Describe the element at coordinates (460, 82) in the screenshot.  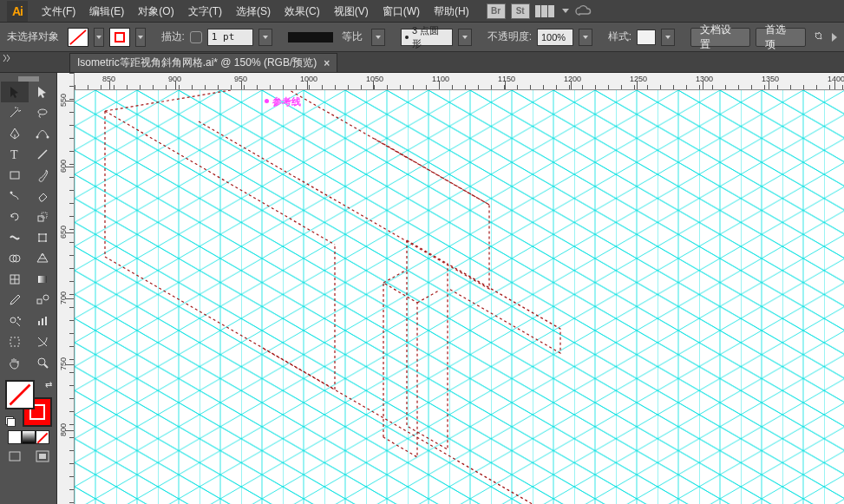
I see `horizontal-ruler: 8509009501000105011001150120012501300135…` at that location.